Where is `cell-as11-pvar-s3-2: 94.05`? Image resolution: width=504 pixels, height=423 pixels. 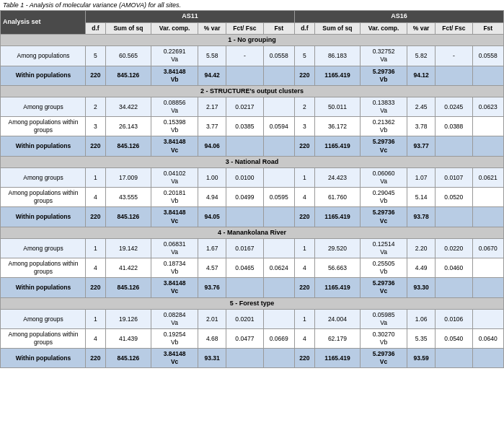 cell-as11-pvar-s3-2: 94.05 is located at coordinates (212, 217).